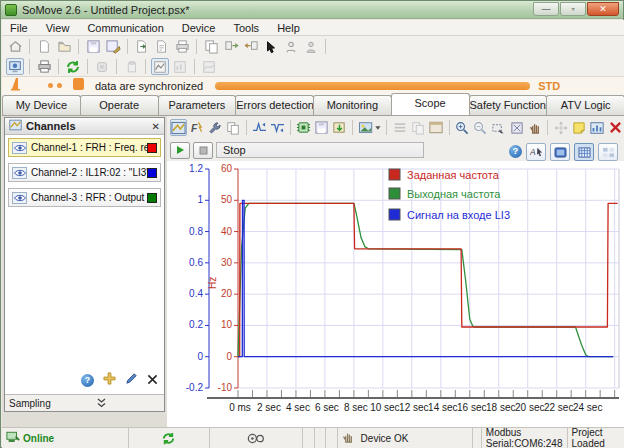 The image size is (624, 448). Describe the element at coordinates (585, 105) in the screenshot. I see `tab-atv-logic: ATV Logic` at that location.